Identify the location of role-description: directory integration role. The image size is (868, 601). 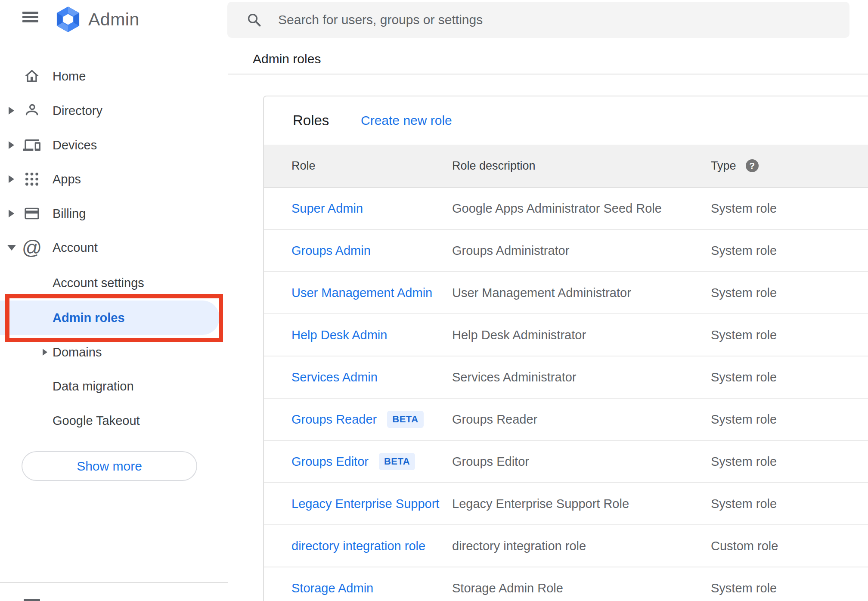
(519, 546).